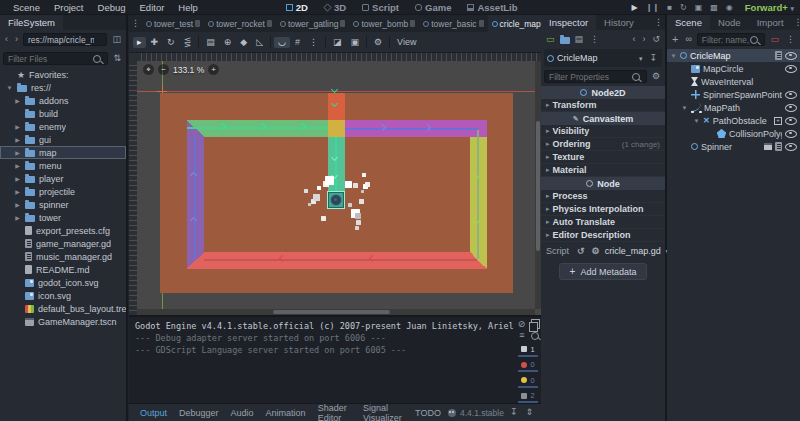  I want to click on snap-options-menu: ⋮, so click(314, 42).